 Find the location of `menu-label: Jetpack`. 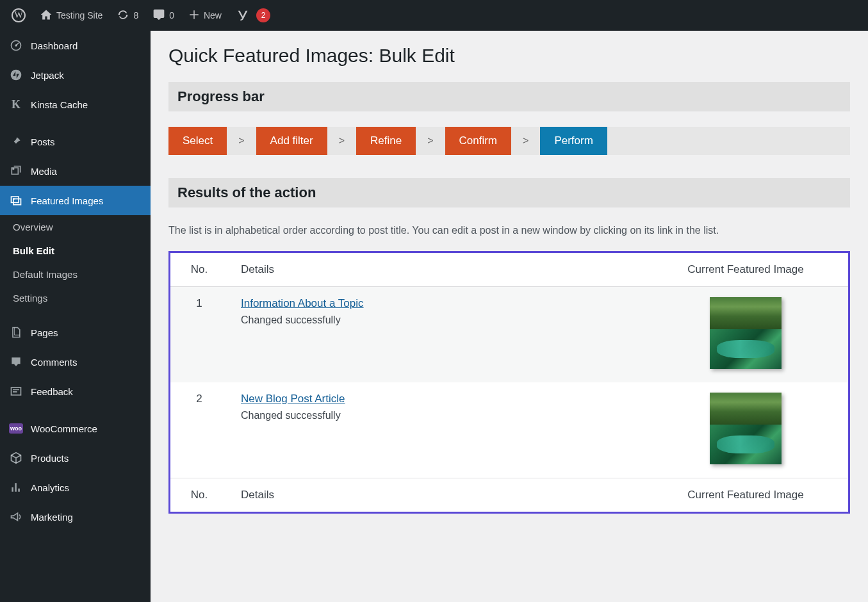

menu-label: Jetpack is located at coordinates (47, 76).